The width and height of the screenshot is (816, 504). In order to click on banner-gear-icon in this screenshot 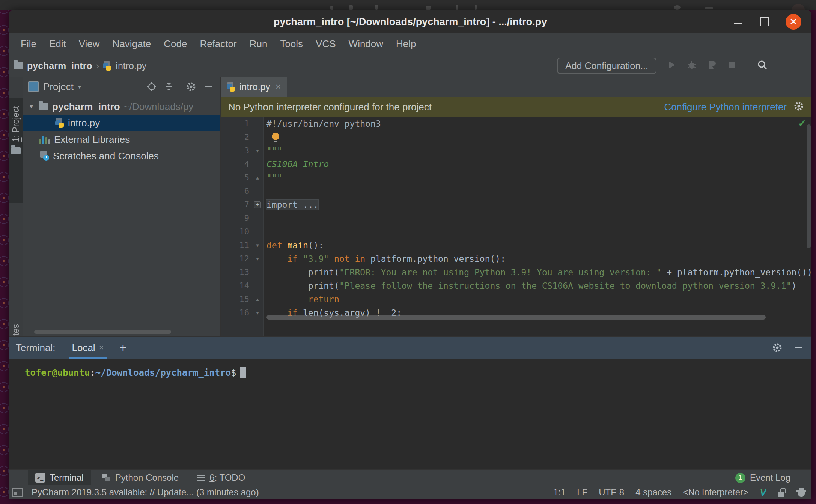, I will do `click(799, 107)`.